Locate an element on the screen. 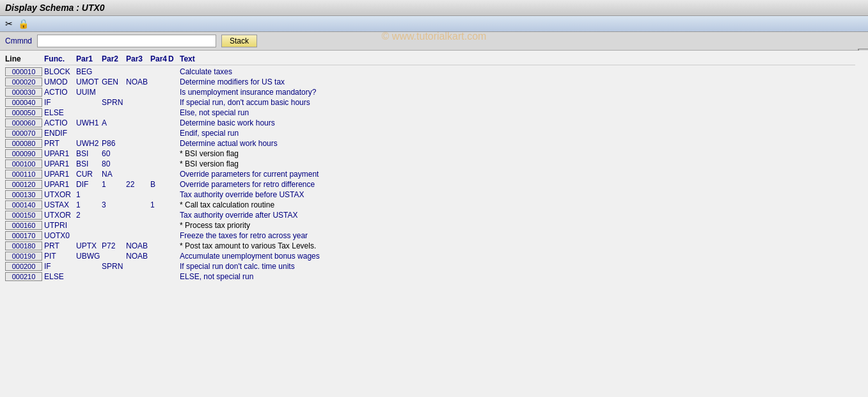  cell-line: 000040 is located at coordinates (24, 102).